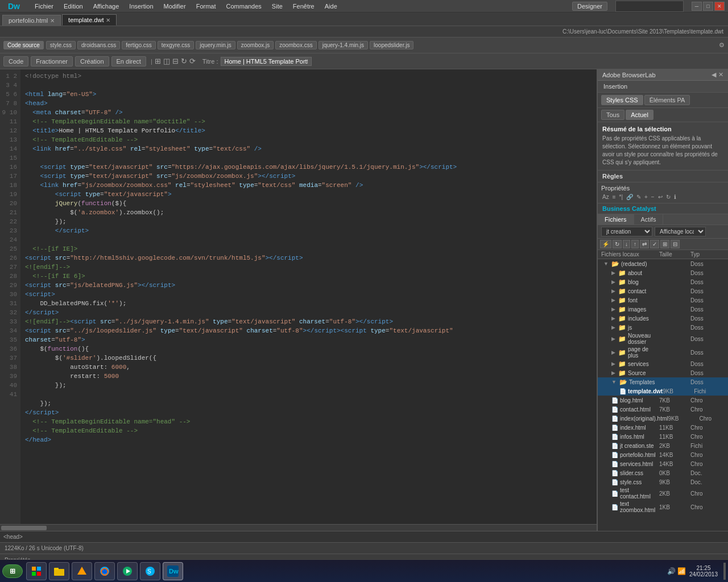  What do you see at coordinates (92, 61) in the screenshot?
I see `creation-button: Création` at bounding box center [92, 61].